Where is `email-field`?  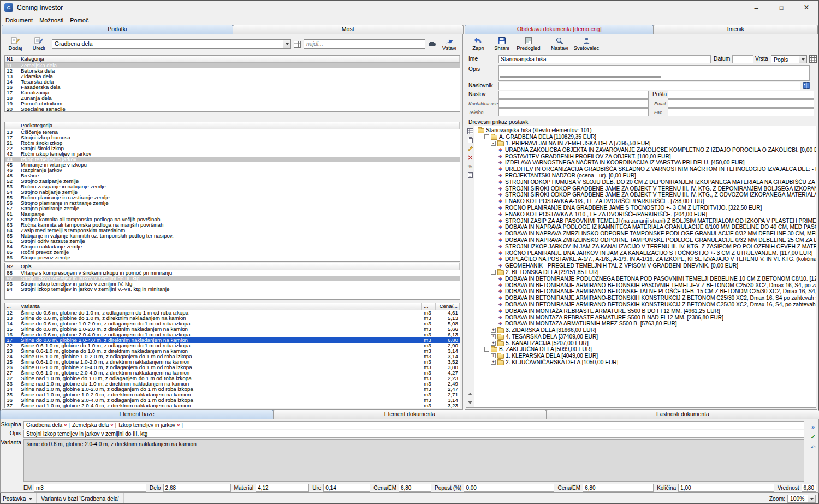
email-field is located at coordinates (741, 104).